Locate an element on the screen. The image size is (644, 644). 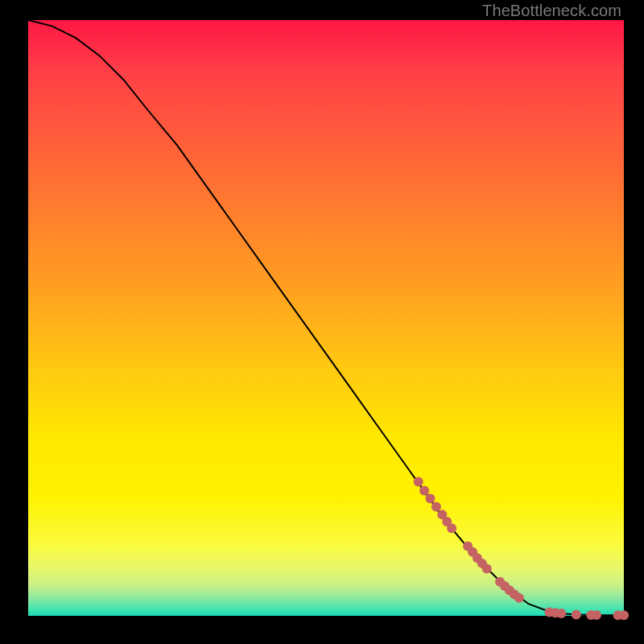
data-dots-group is located at coordinates (522, 549).